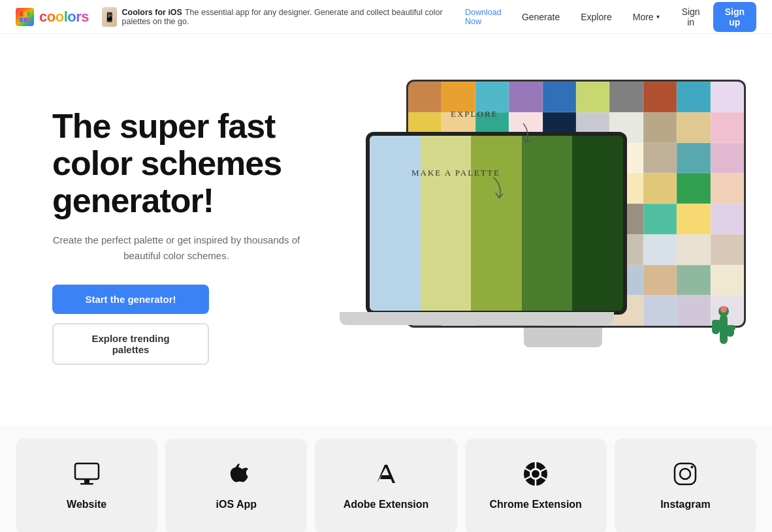  I want to click on navbar-right: Generate Explore More ▾ Sign in Sign up, so click(635, 17).